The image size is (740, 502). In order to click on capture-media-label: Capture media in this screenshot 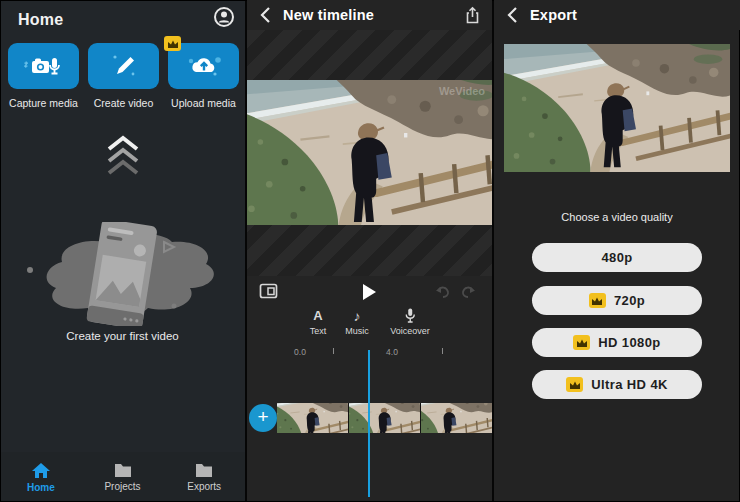, I will do `click(44, 103)`.